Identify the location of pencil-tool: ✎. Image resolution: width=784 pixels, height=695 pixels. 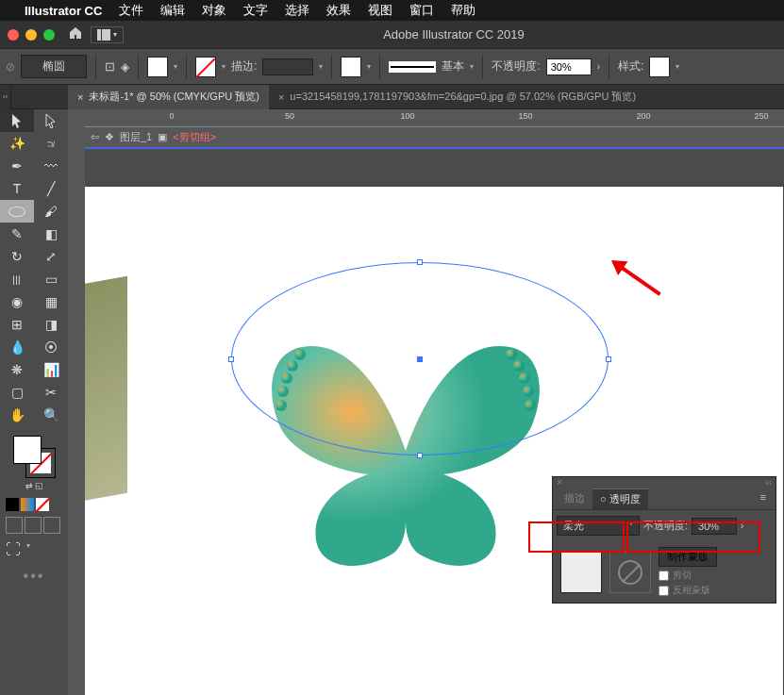
(17, 234).